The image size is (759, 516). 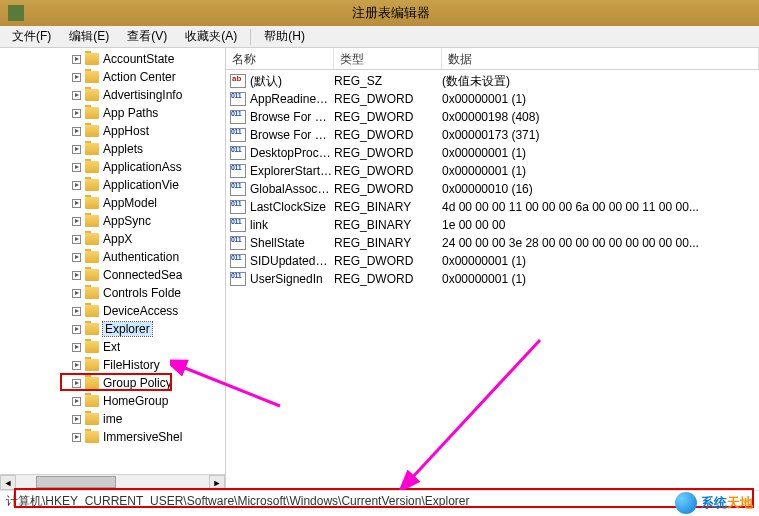 What do you see at coordinates (492, 99) in the screenshot?
I see `value-row: AppReadiness...REG_DWORD0x00000001 (1)` at bounding box center [492, 99].